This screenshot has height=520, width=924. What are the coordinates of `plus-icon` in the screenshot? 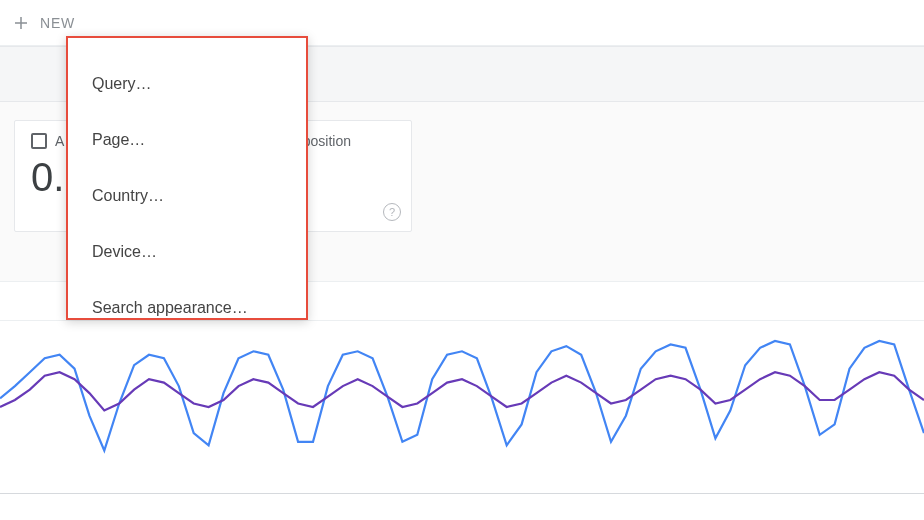 It's located at (21, 23).